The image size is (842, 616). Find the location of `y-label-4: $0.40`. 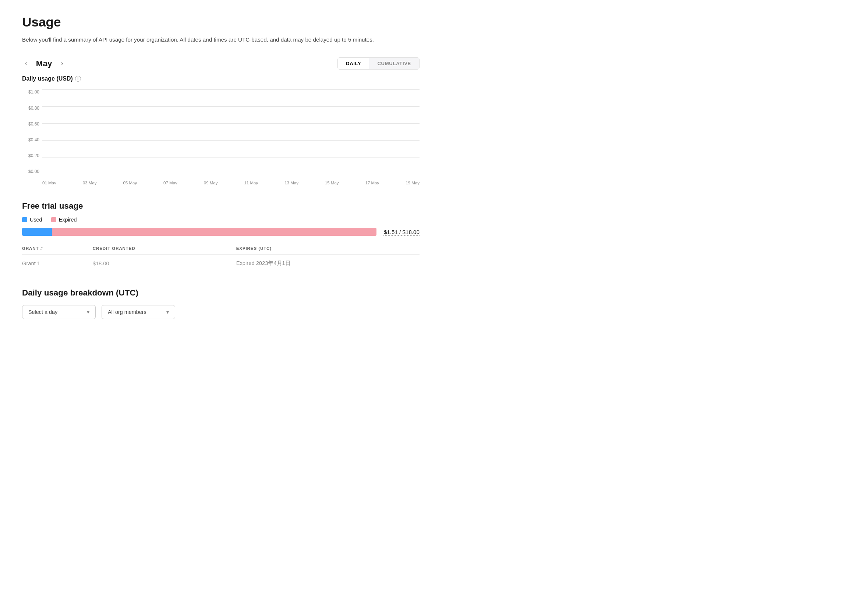

y-label-4: $0.40 is located at coordinates (34, 140).